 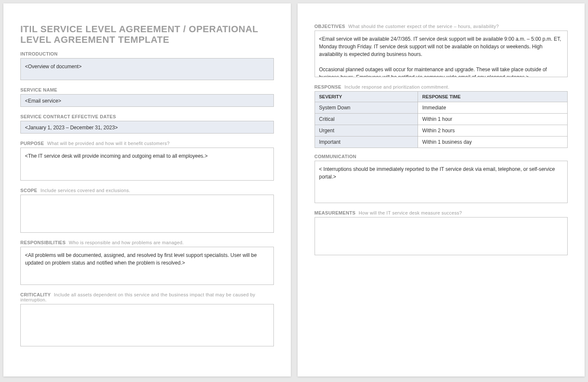 I want to click on service-name-label: SERVICE NAME, so click(x=147, y=90).